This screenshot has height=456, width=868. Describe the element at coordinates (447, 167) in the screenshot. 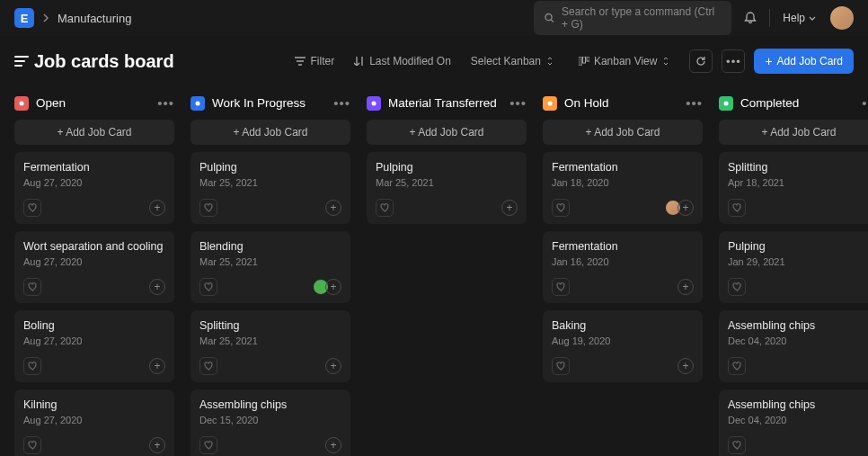

I see `card-title: Pulping` at that location.